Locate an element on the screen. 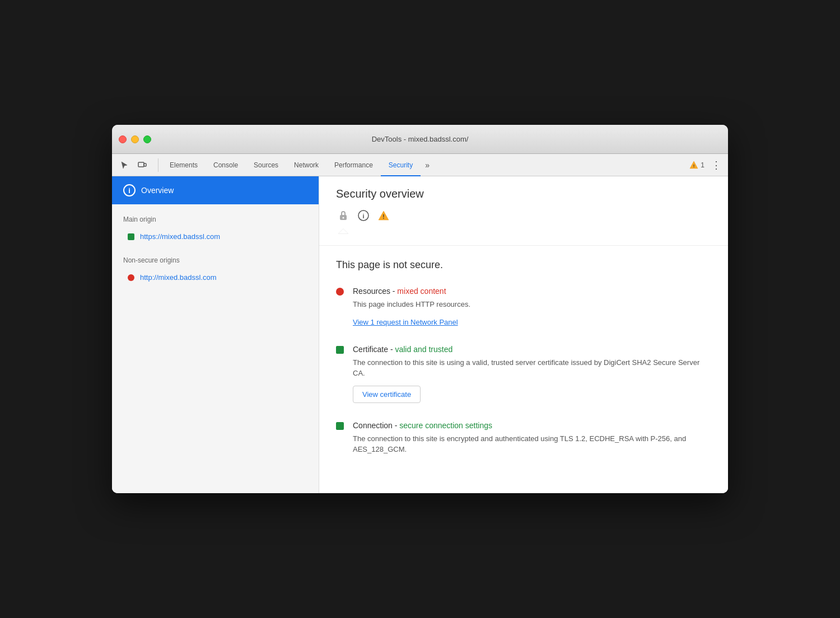 This screenshot has height=618, width=840. tab-network: Network is located at coordinates (306, 165).